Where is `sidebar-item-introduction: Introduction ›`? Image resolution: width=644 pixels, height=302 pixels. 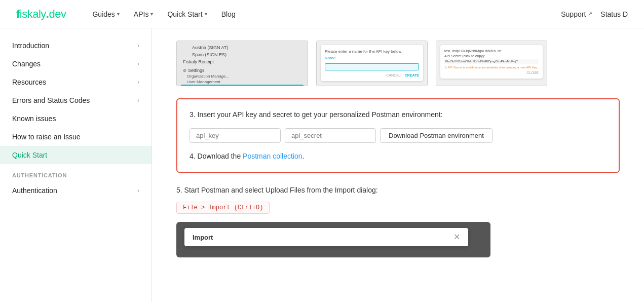
sidebar-item-introduction: Introduction › is located at coordinates (76, 46).